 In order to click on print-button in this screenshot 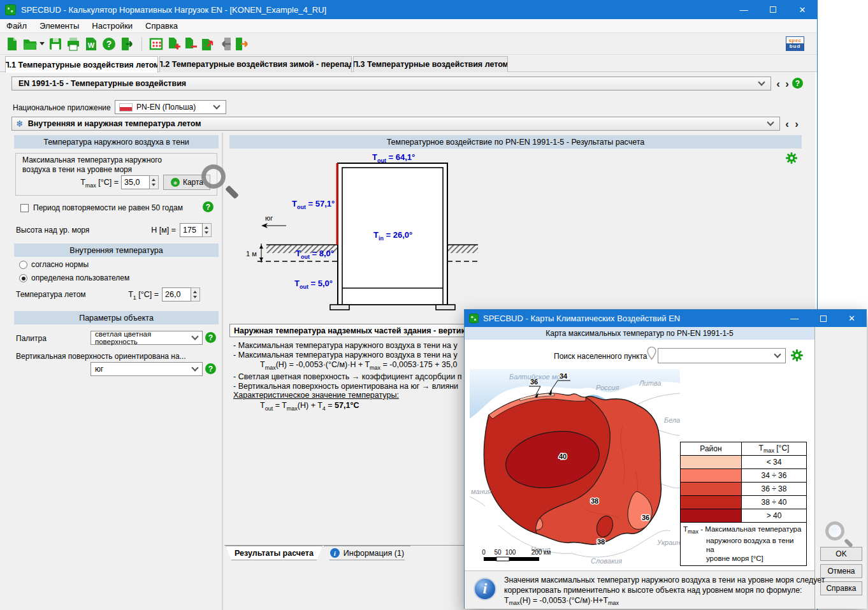, I will do `click(73, 44)`.